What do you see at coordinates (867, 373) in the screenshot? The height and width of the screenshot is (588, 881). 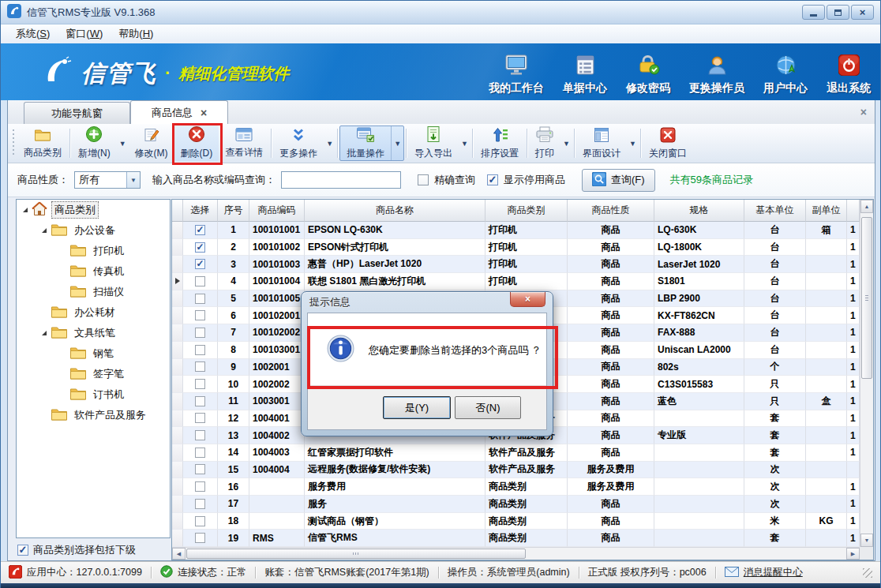 I see `vertical-scrollbar: ▲ ▼` at bounding box center [867, 373].